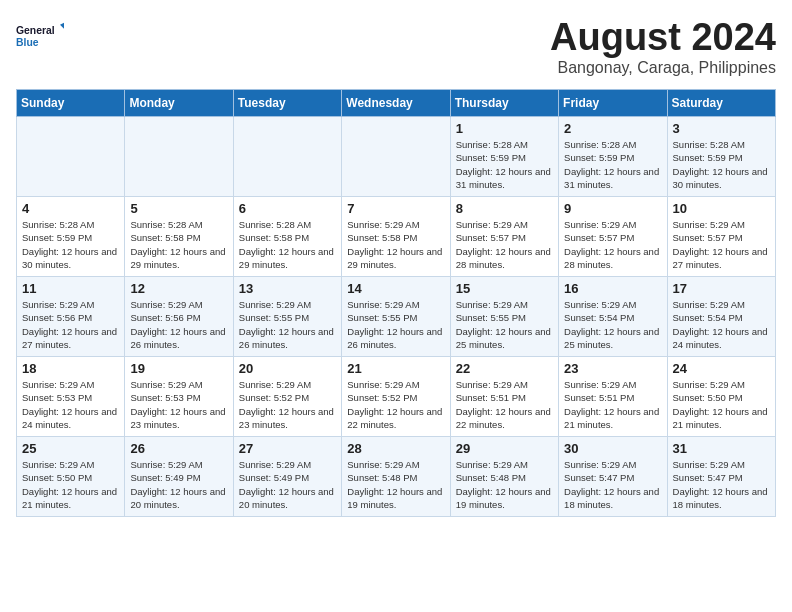 The height and width of the screenshot is (612, 792). I want to click on day-number: 13, so click(288, 288).